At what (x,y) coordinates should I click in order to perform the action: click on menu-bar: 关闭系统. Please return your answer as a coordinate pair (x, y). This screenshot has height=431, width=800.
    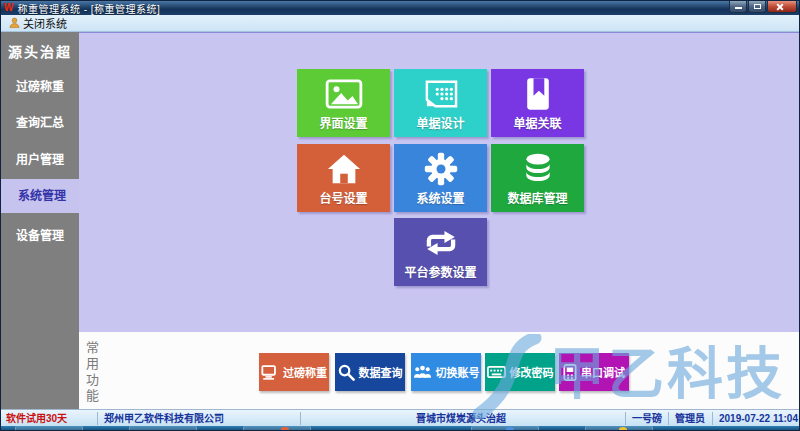
    Looking at the image, I should click on (400, 24).